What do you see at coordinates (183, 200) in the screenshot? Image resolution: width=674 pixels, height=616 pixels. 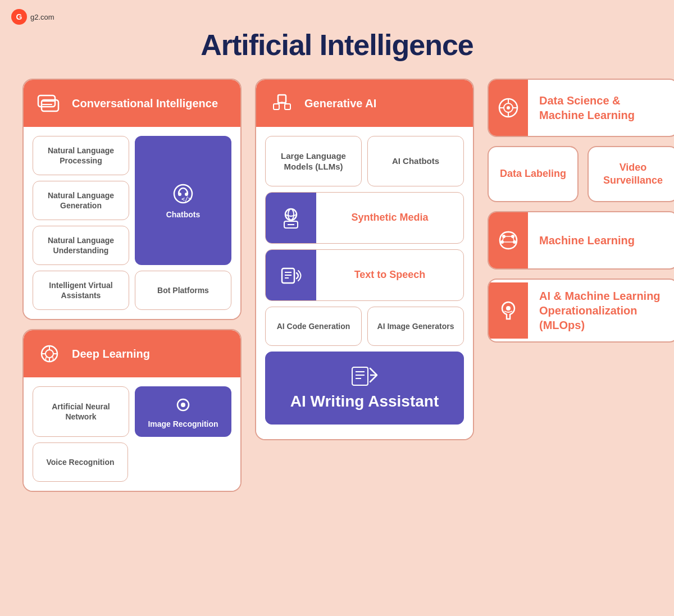 I see `chatbots-item: </> Chatbots` at bounding box center [183, 200].